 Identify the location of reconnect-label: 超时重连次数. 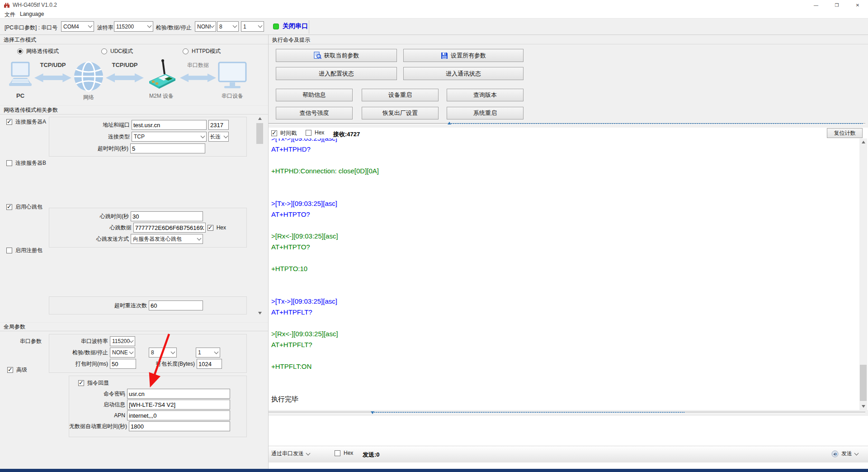
(131, 306).